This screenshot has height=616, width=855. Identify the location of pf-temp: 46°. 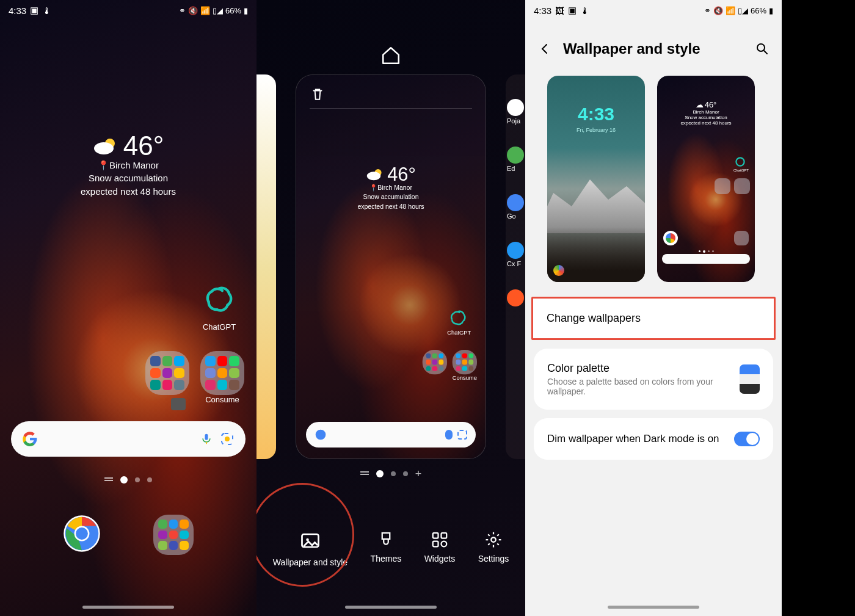
(402, 175).